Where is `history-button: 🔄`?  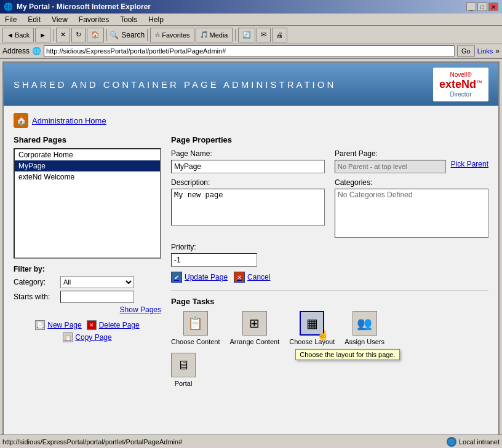 history-button: 🔄 is located at coordinates (247, 35).